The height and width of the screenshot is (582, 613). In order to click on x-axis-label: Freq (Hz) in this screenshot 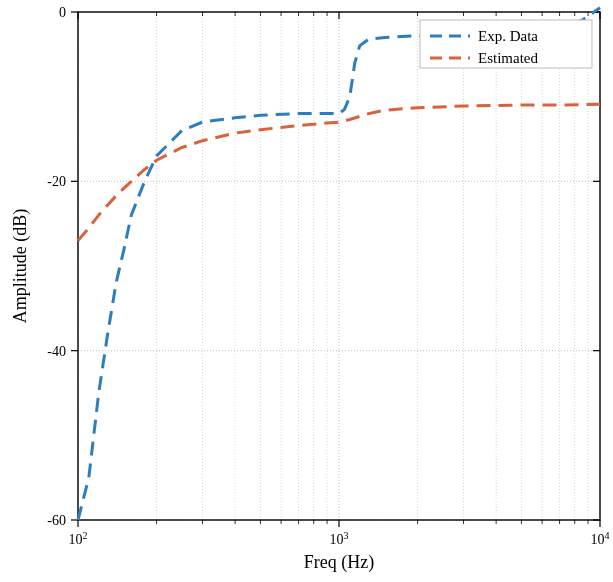, I will do `click(339, 562)`.